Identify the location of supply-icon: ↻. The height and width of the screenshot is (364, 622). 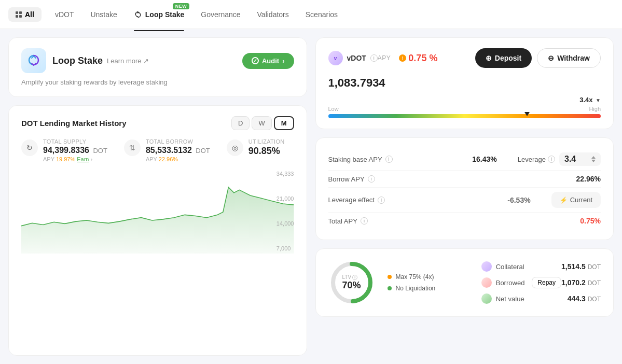
(30, 148).